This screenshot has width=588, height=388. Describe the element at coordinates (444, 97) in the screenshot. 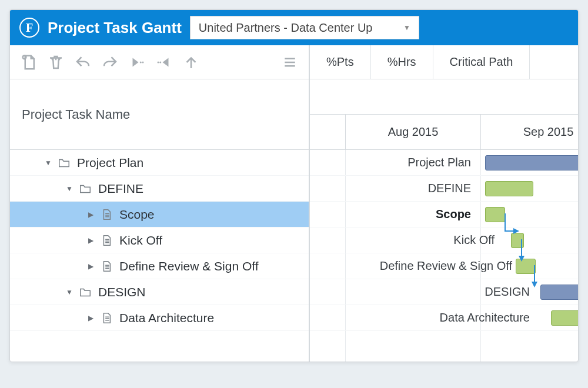

I see `timeline-header-top` at that location.